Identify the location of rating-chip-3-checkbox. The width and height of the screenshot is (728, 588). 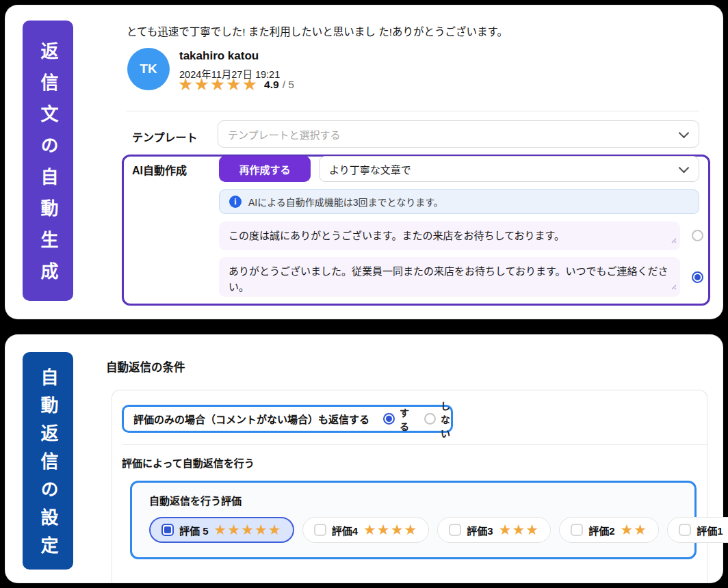
(455, 530).